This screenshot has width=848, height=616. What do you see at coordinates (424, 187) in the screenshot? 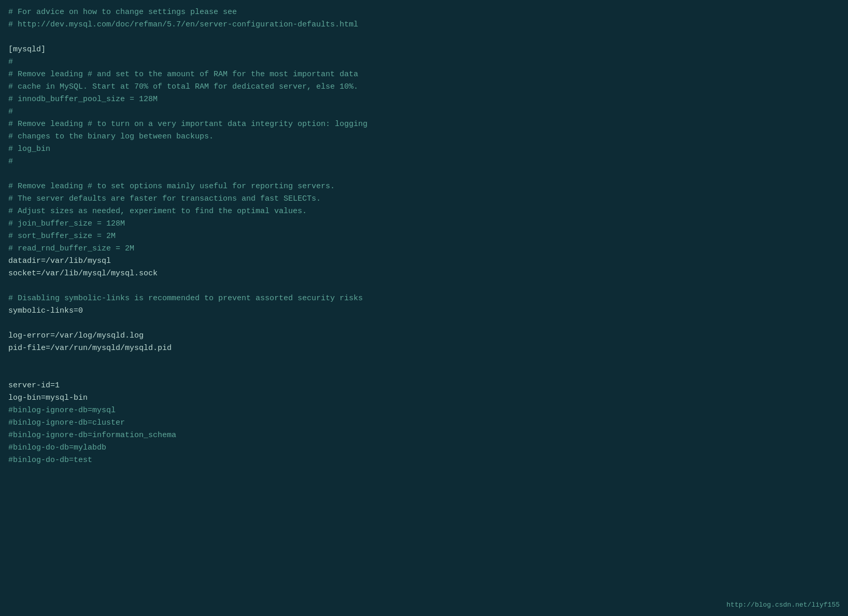
I see `code-line: # Remove leading # to set options mainly…` at bounding box center [424, 187].